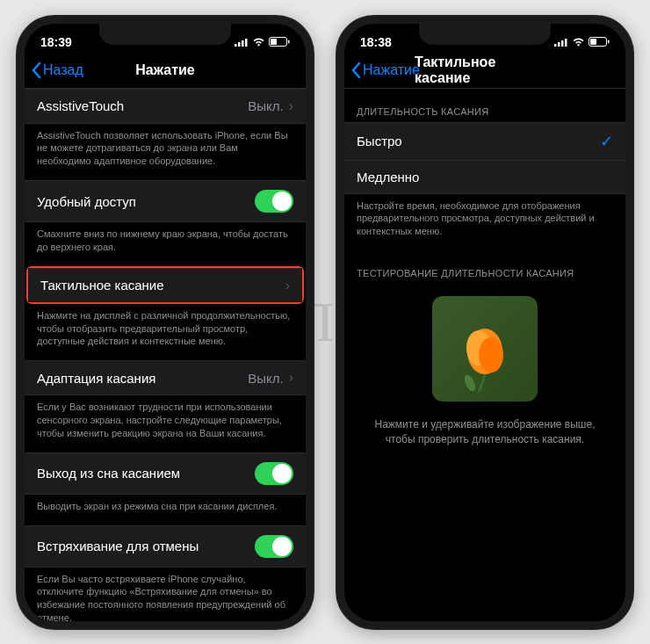  Describe the element at coordinates (109, 473) in the screenshot. I see `row-label: Выход из сна касанием` at that location.